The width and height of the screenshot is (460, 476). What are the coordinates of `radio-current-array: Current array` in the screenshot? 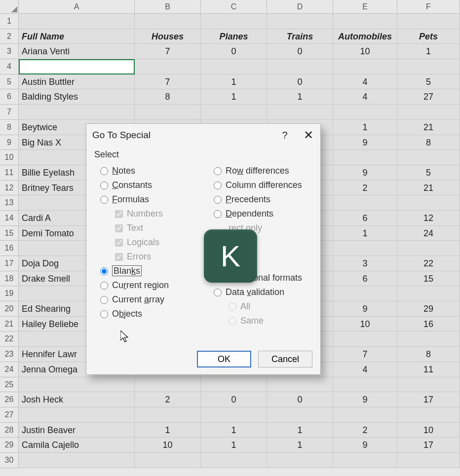 It's located at (149, 300).